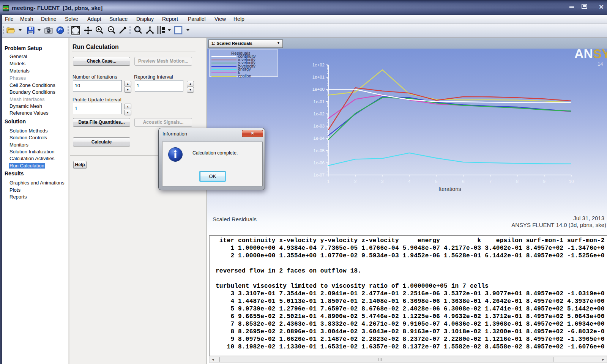  I want to click on svg-text: 2, so click(355, 181).